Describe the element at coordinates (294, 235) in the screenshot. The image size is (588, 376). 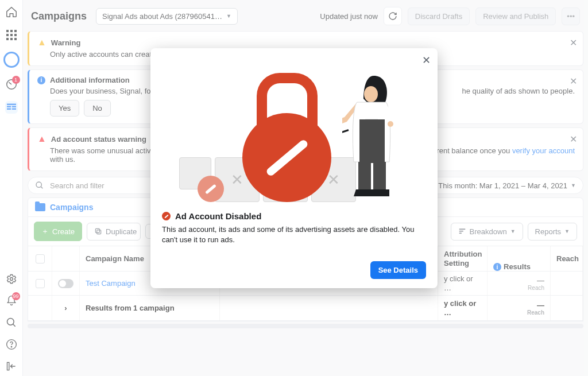
I see `modal-body: This ad account, its ads and some of its…` at that location.